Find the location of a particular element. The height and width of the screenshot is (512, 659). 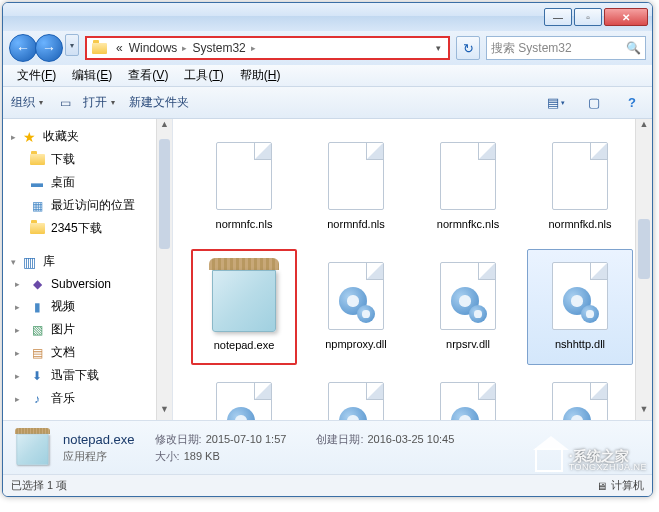

file-label: normnfd.nls is located at coordinates (356, 224).